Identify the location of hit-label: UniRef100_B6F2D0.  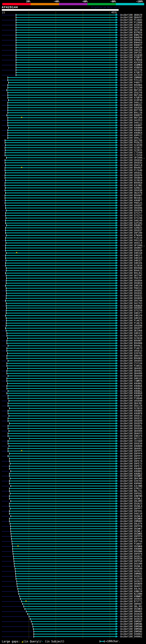
(131, 118).